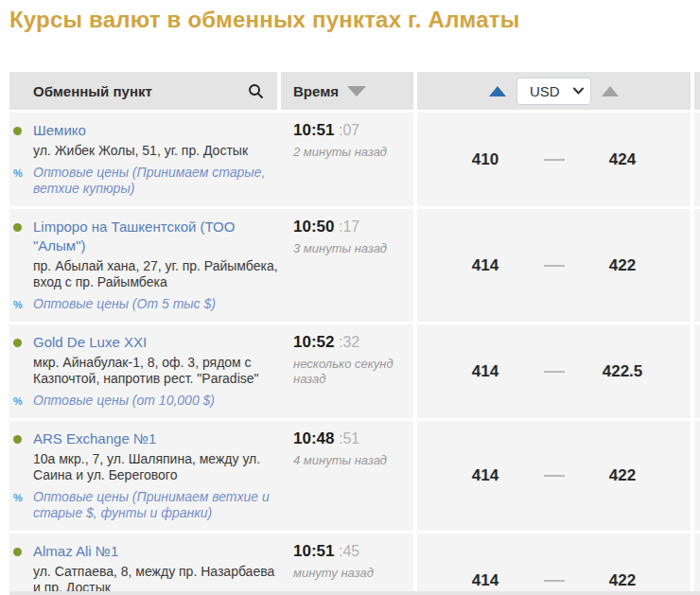 The height and width of the screenshot is (595, 700). What do you see at coordinates (212, 159) in the screenshot?
I see `row-main-cell: Шемико ул. Жибек Жолы, 51, уг. пр. Досты…` at bounding box center [212, 159].